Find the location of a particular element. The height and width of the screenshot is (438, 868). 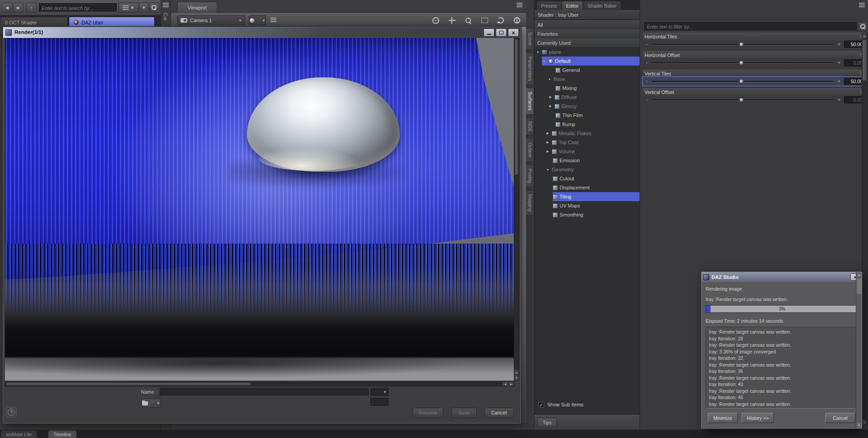

tree-row: plane is located at coordinates (587, 52).